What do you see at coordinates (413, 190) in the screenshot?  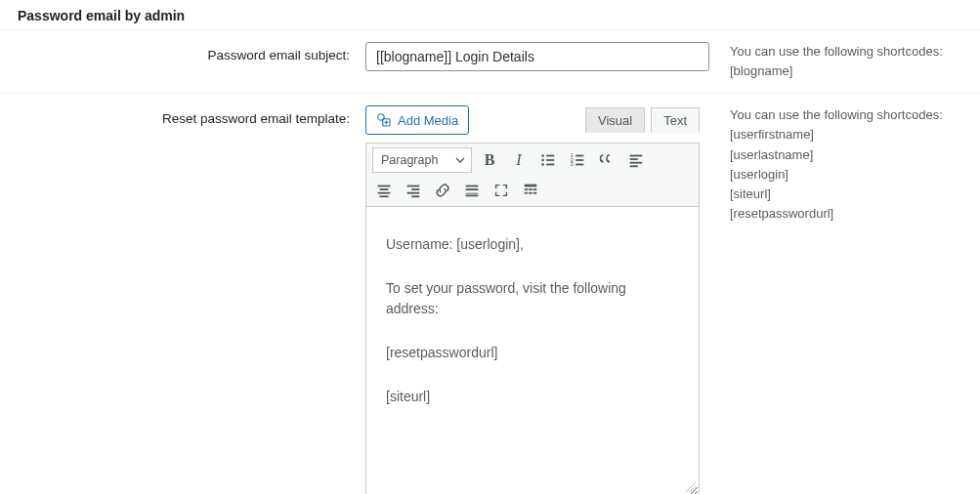 I see `align-right-button` at bounding box center [413, 190].